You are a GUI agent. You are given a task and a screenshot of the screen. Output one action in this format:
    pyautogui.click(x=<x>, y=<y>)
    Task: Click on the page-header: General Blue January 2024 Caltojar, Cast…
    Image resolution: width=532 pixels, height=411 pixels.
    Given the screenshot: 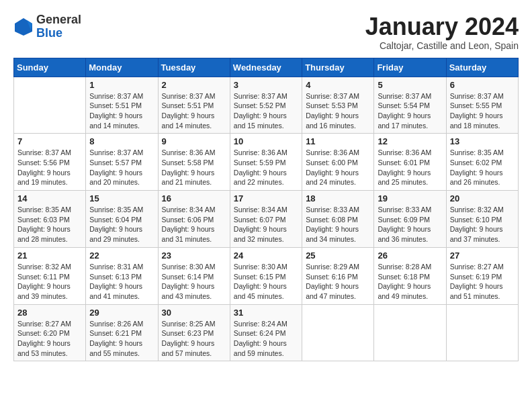 What is the action you would take?
    pyautogui.click(x=266, y=32)
    